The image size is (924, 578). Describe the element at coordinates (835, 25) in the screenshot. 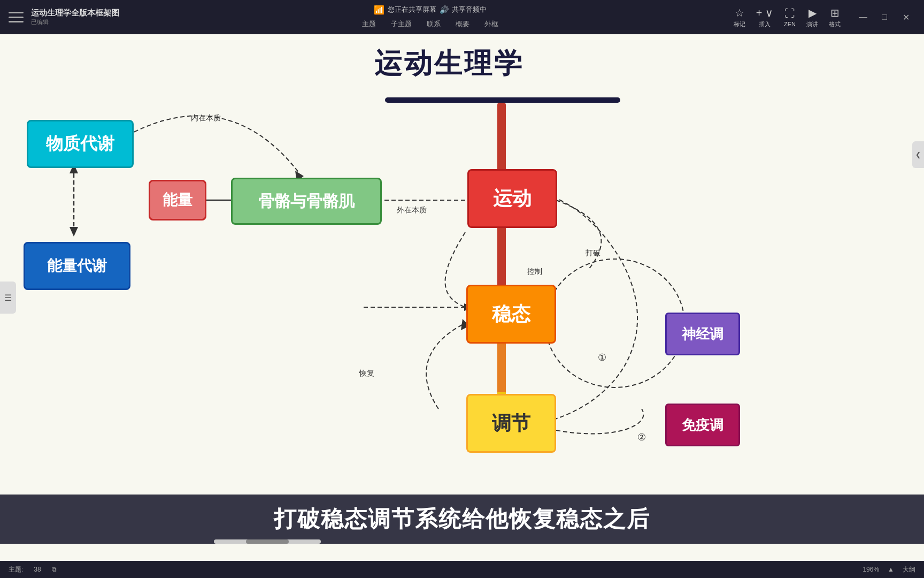

I see `format-label: 格式` at that location.